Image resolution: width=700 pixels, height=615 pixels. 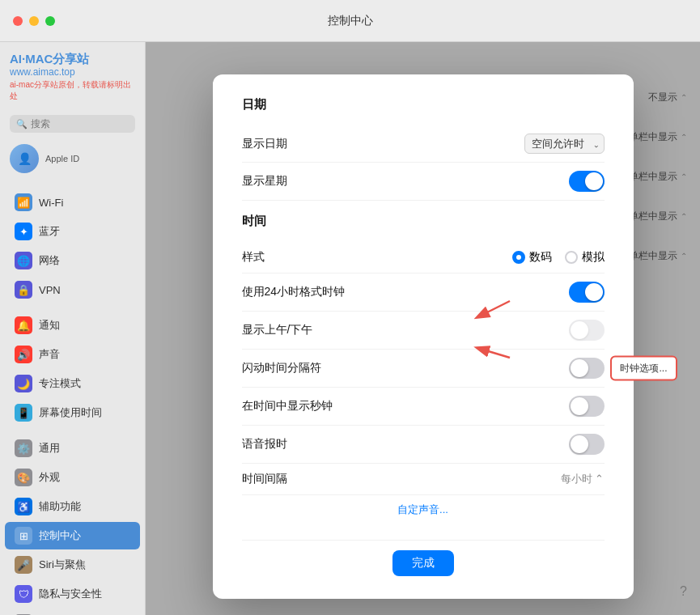 What do you see at coordinates (643, 369) in the screenshot?
I see `clock-options-button: 时钟选项...` at bounding box center [643, 369].